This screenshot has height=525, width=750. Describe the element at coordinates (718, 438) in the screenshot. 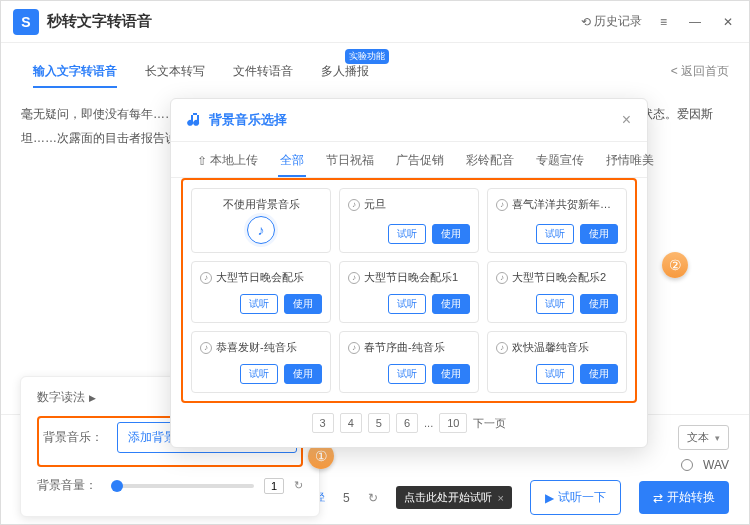

I see `chevron-down-icon: ▾` at that location.